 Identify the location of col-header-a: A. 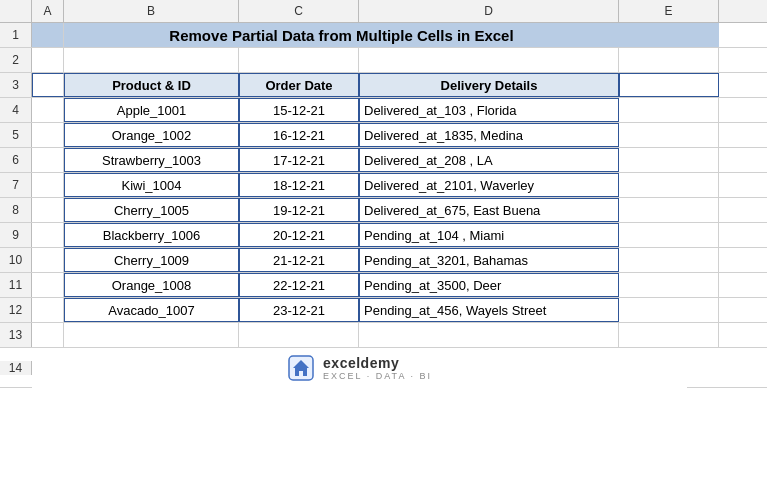
(48, 11).